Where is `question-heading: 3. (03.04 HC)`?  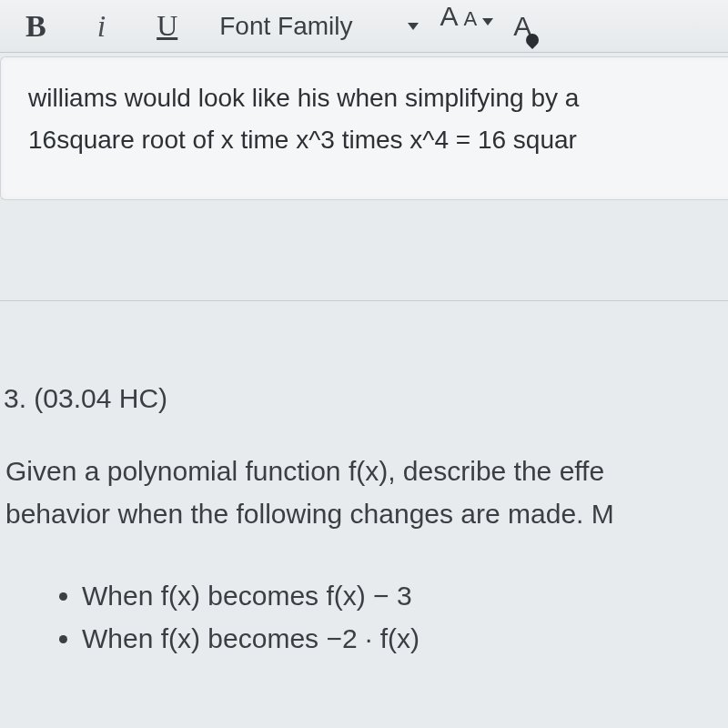 question-heading: 3. (03.04 HC) is located at coordinates (364, 399).